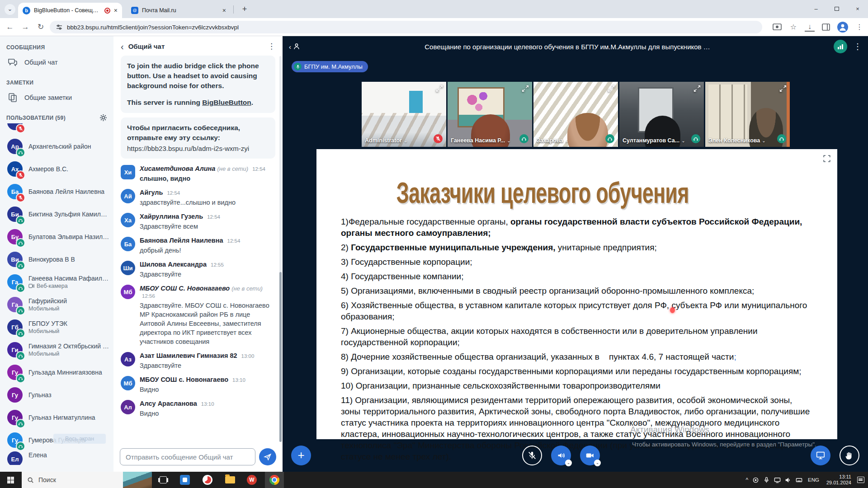 This screenshot has height=488, width=868. What do you see at coordinates (590, 455) in the screenshot?
I see `webcam-share-button: ⌄` at bounding box center [590, 455].